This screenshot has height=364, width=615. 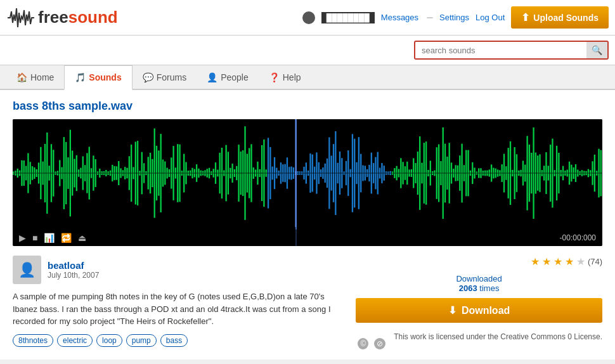 What do you see at coordinates (66, 238) in the screenshot?
I see `loop-button: 🔁` at bounding box center [66, 238].